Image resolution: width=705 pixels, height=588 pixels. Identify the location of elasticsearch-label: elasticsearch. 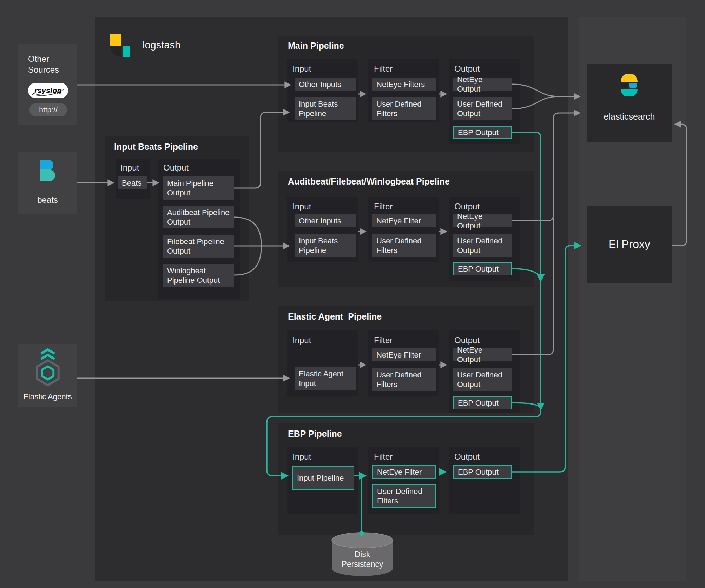
(629, 116).